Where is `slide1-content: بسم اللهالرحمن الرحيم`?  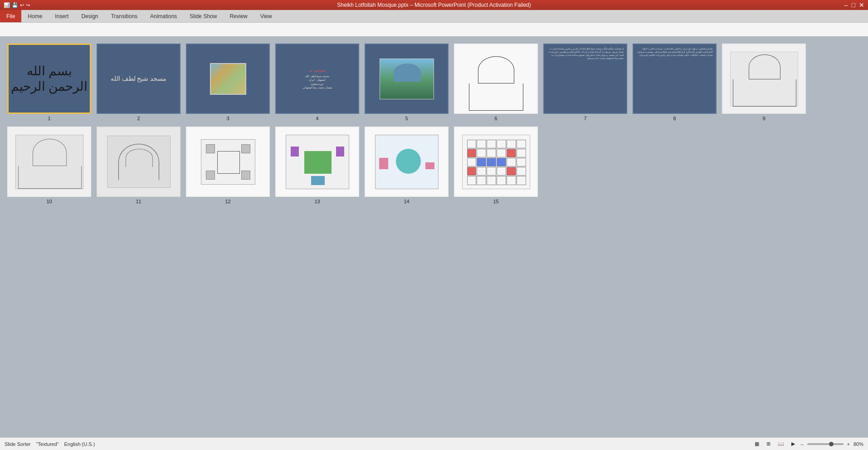 slide1-content: بسم اللهالرحمن الرحيم is located at coordinates (49, 79).